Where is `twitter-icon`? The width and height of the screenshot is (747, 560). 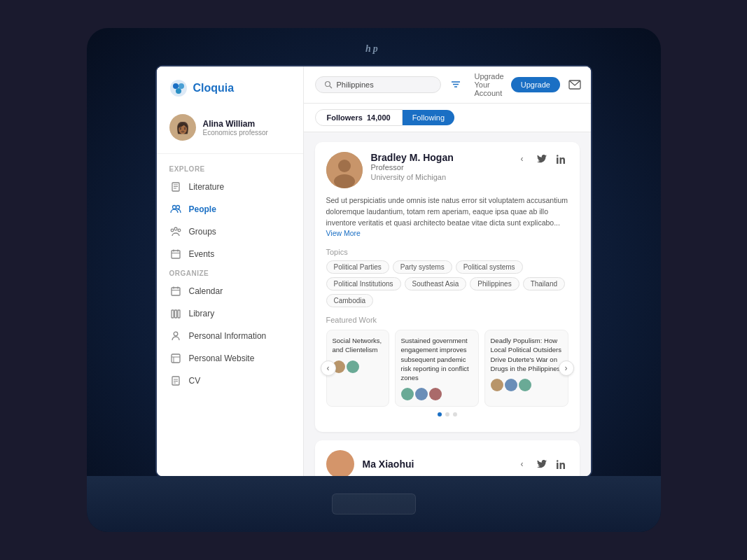
twitter-icon is located at coordinates (542, 159).